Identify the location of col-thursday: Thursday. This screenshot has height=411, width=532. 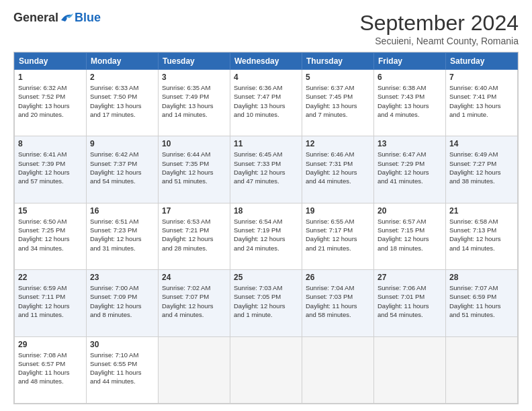
(339, 62).